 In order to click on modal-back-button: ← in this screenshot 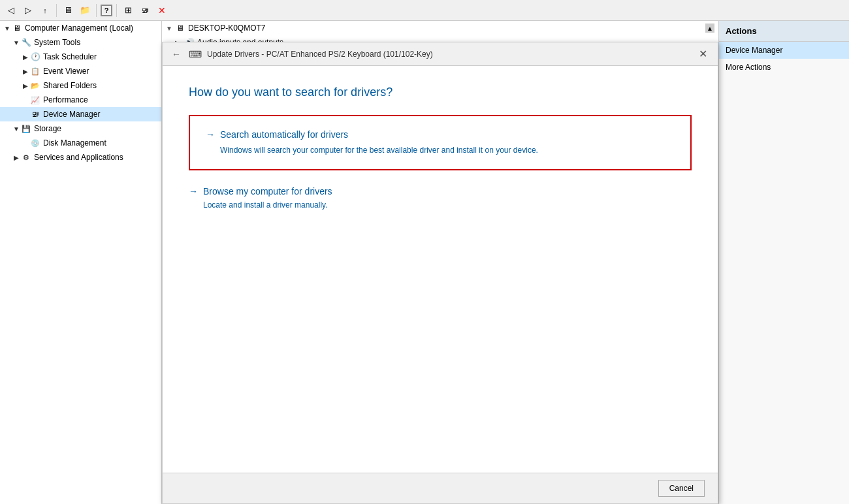, I will do `click(176, 54)`.